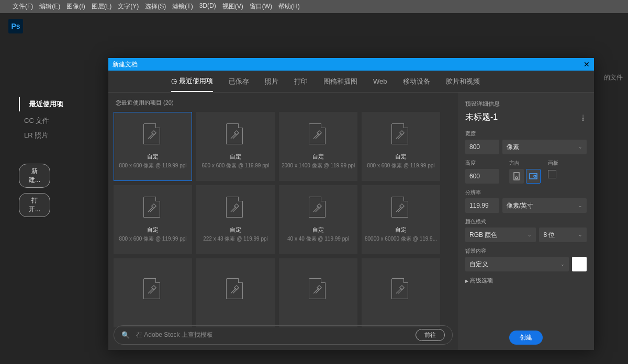  What do you see at coordinates (517, 176) in the screenshot?
I see `portrait-button` at bounding box center [517, 176].